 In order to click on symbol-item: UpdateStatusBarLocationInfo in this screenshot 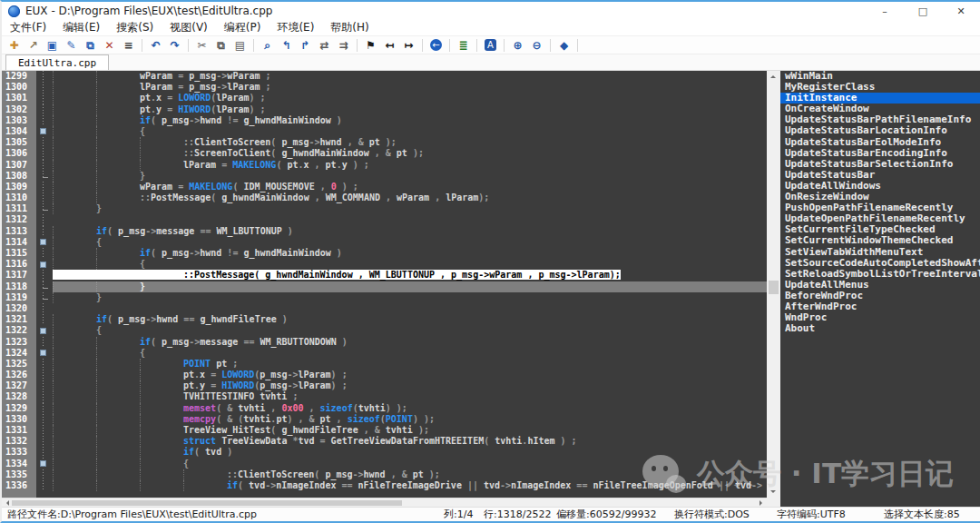, I will do `click(880, 131)`.